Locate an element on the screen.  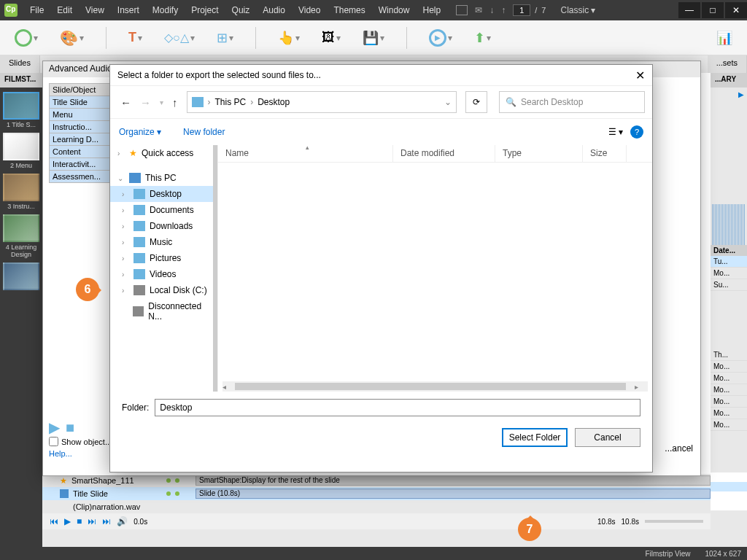
table-row: Assessmen... is located at coordinates (82, 176).